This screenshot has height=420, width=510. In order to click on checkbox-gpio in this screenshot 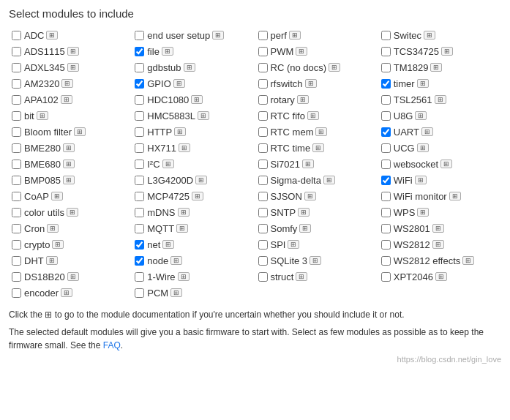, I will do `click(139, 83)`.